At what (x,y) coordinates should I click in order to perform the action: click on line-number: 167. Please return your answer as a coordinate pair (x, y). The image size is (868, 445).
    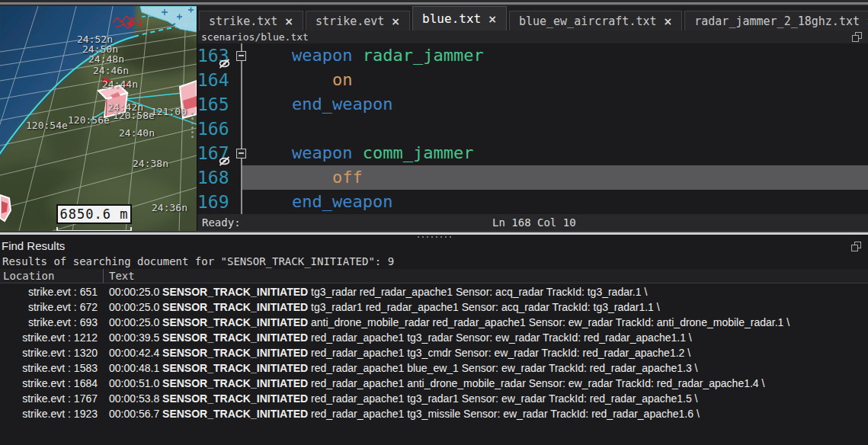
    Looking at the image, I should click on (219, 153).